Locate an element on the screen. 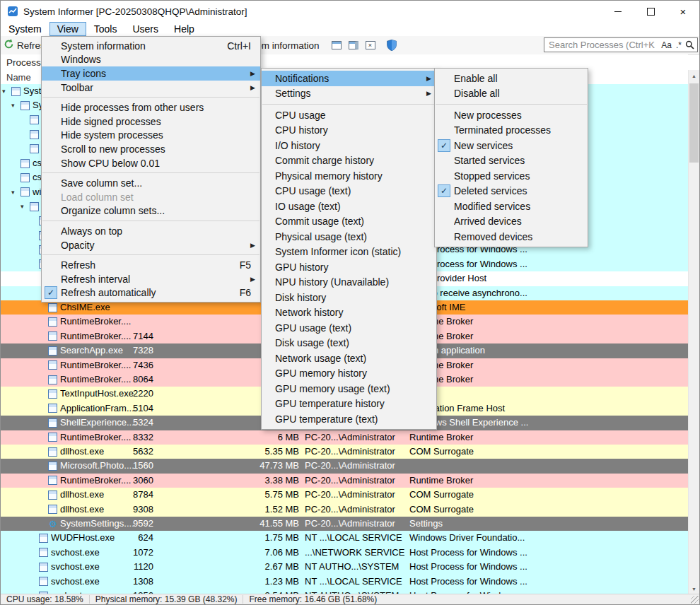 Image resolution: width=700 pixels, height=605 pixels. process-pid: 3060 is located at coordinates (136, 481).